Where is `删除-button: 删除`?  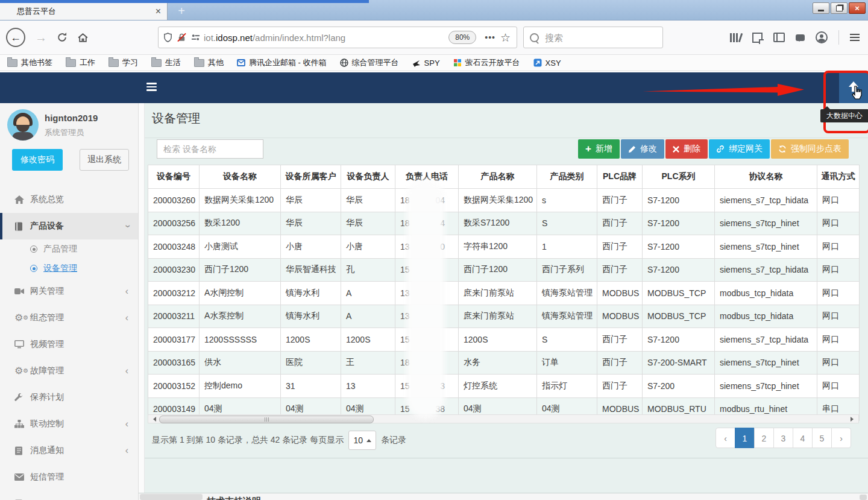 删除-button: 删除 is located at coordinates (687, 149).